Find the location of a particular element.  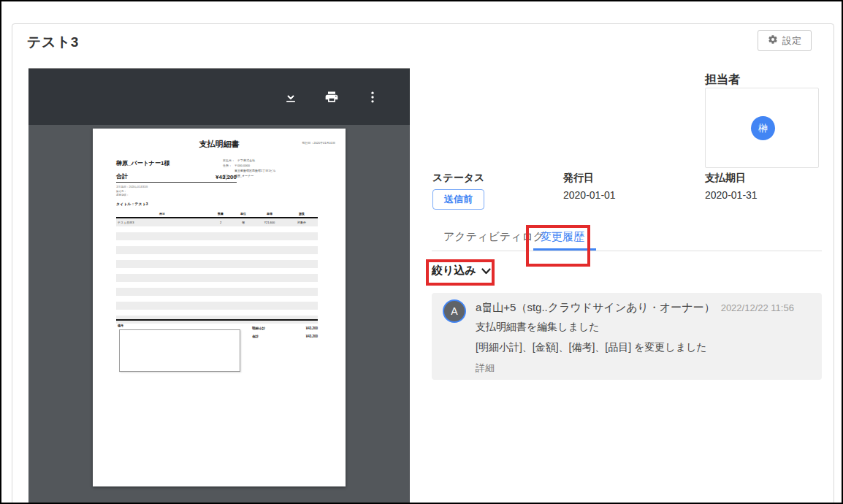

activity-detail-link: 詳細 is located at coordinates (485, 368).